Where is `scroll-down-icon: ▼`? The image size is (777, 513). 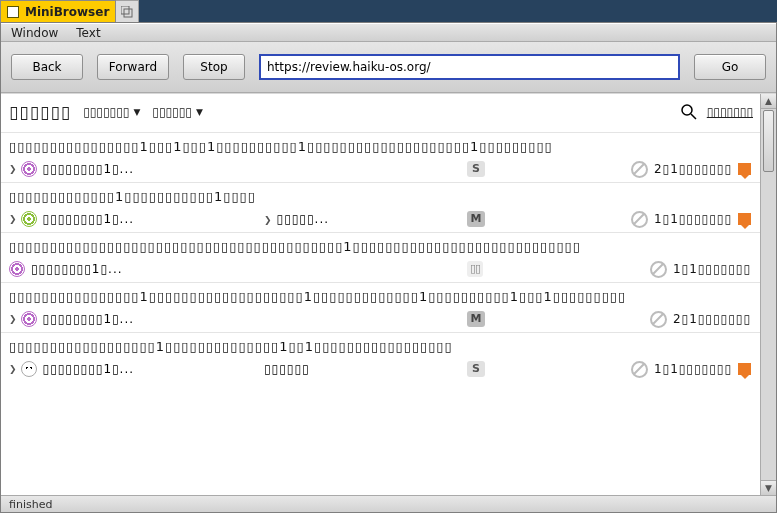 scroll-down-icon: ▼ is located at coordinates (768, 488).